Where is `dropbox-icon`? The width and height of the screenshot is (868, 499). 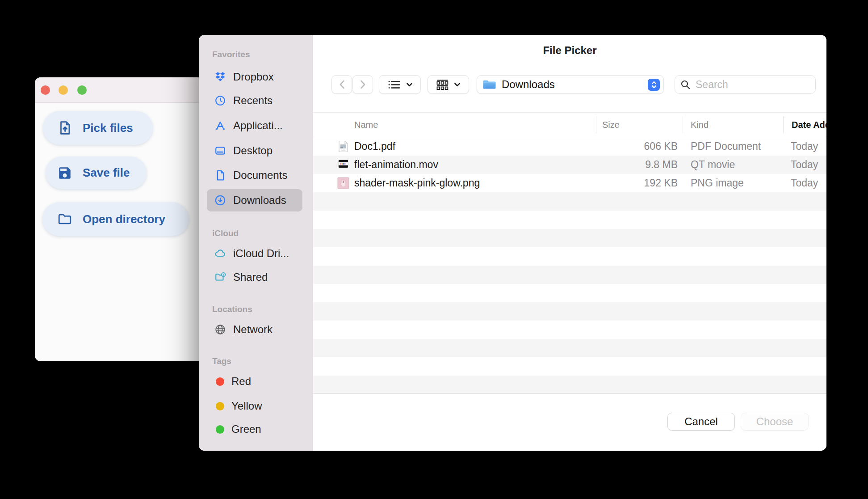 dropbox-icon is located at coordinates (220, 77).